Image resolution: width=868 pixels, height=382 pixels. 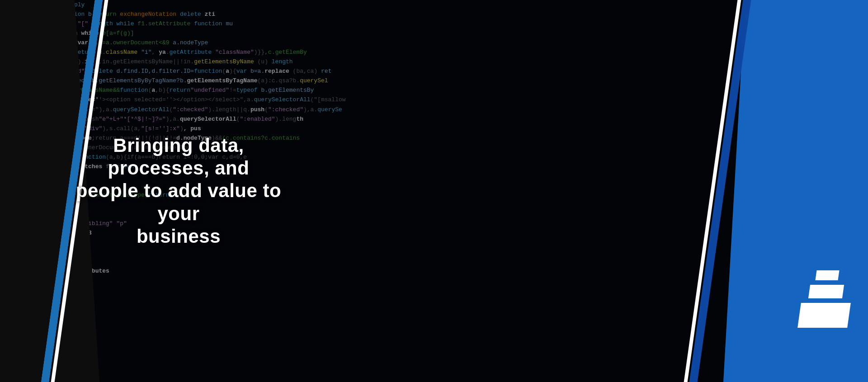 I want to click on white-rect-large, so click(x=824, y=316).